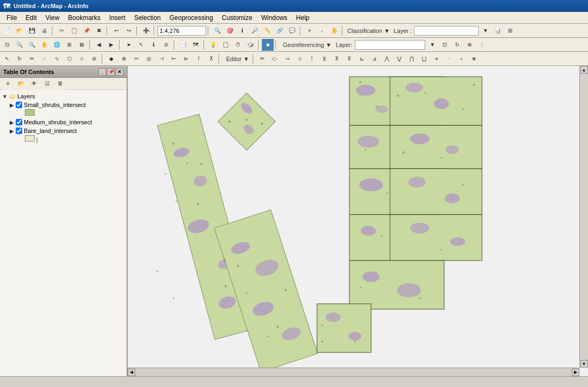 The width and height of the screenshot is (588, 387). I want to click on toc-list-by-selection: ☑, so click(47, 84).